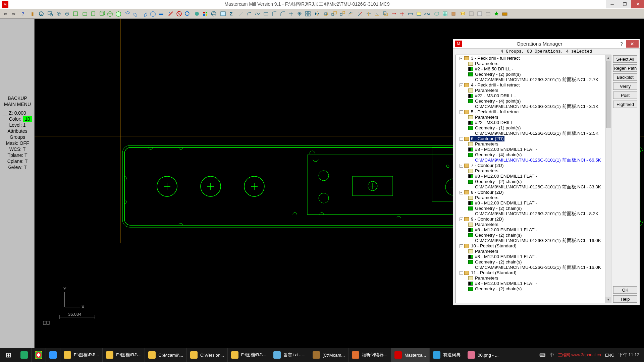 The height and width of the screenshot is (362, 644). What do you see at coordinates (17, 155) in the screenshot?
I see `tplane-button: Tplane: T` at bounding box center [17, 155].